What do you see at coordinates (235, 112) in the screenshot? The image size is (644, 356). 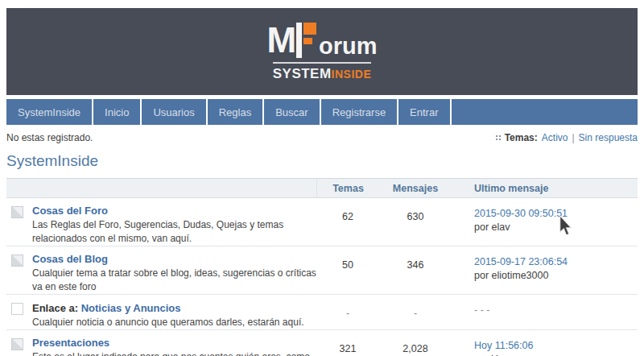 I see `nav-tab-reglas: Reglas` at bounding box center [235, 112].